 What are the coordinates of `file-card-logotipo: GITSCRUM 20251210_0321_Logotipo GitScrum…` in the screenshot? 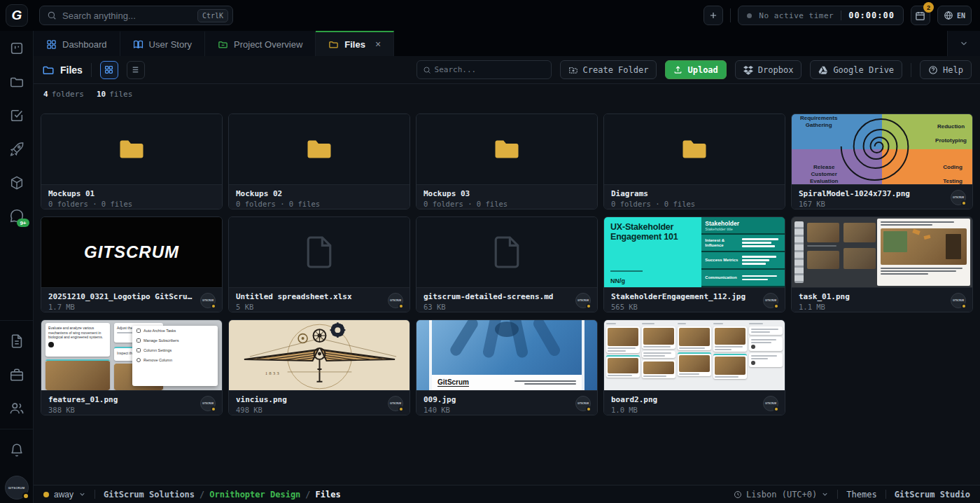 It's located at (132, 265).